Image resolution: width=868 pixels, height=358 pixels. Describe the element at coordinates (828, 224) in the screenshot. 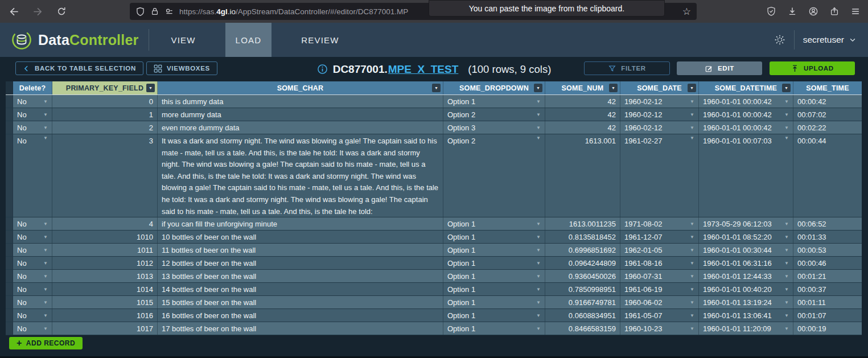

I see `time-cell: 00:06:52` at that location.